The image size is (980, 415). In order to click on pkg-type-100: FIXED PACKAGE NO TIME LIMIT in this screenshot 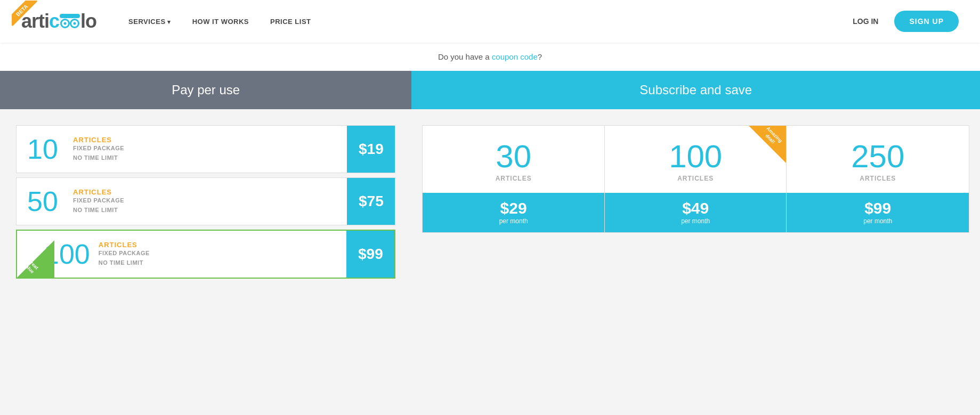, I will do `click(124, 258)`.